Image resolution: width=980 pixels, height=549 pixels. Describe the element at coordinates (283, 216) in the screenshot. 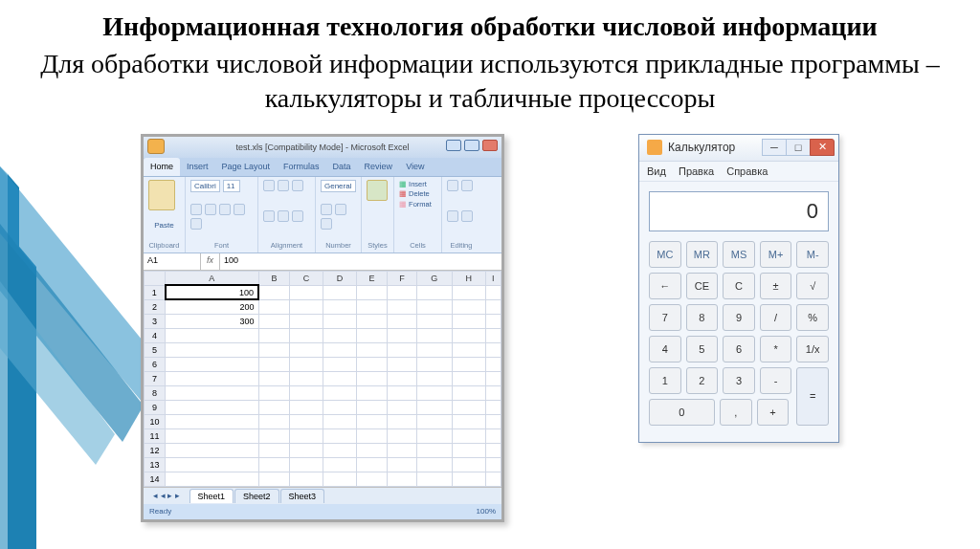

I see `align-center-icon` at that location.